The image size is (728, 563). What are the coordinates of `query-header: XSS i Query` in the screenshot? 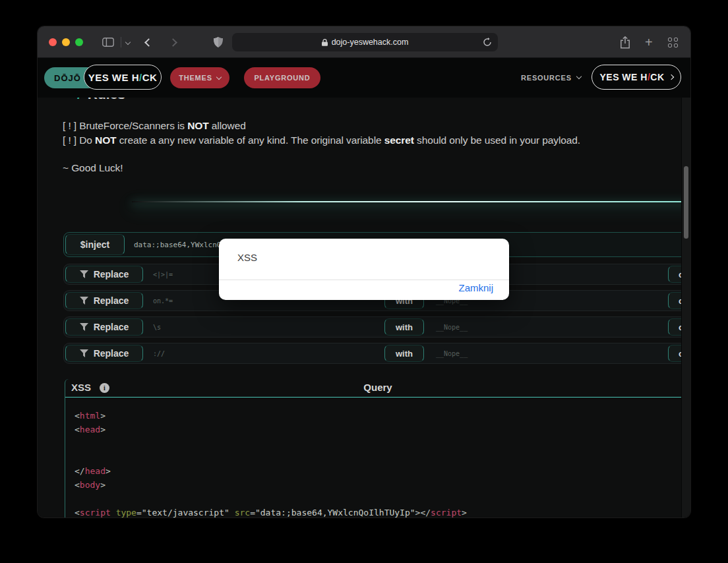 It's located at (378, 388).